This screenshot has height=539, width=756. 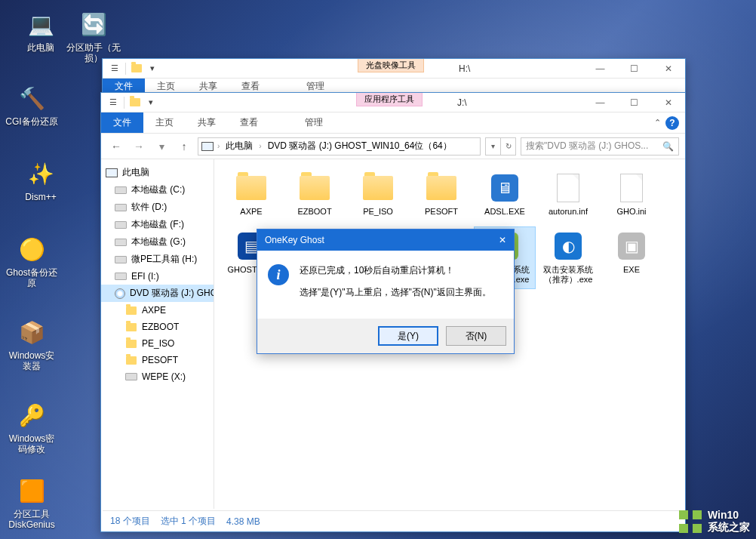 What do you see at coordinates (408, 336) in the screenshot?
I see `dialog-yes-button: 是(Y)` at bounding box center [408, 336].